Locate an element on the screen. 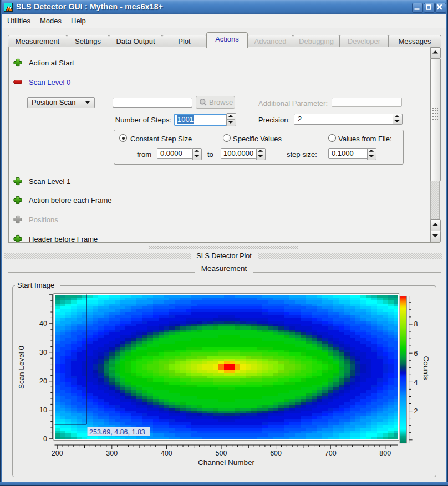 This screenshot has height=486, width=448. svg-text: 600 is located at coordinates (276, 453).